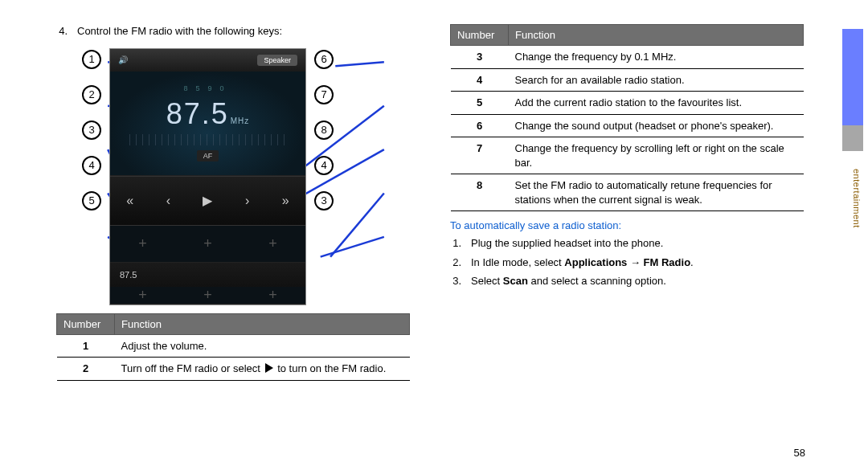 The height and width of the screenshot is (470, 868). Describe the element at coordinates (627, 80) in the screenshot. I see `table-row: 4Search for an available radio station.` at that location.